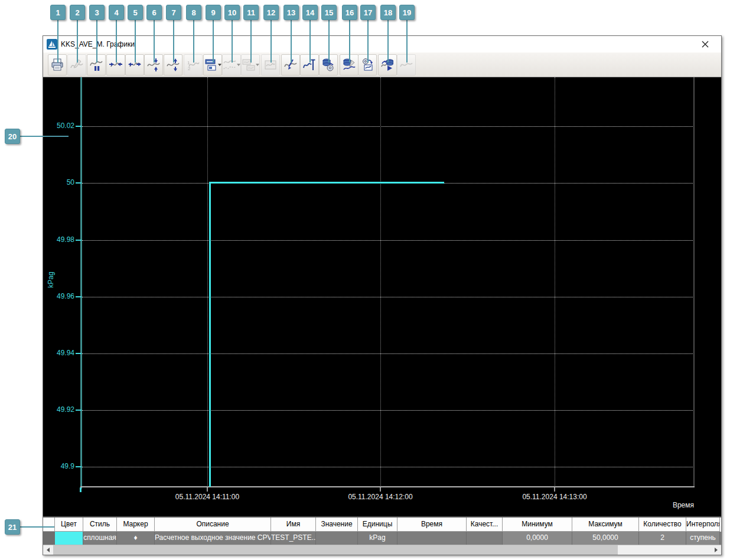 The image size is (730, 560). What do you see at coordinates (52, 44) in the screenshot?
I see `app-icon` at bounding box center [52, 44].